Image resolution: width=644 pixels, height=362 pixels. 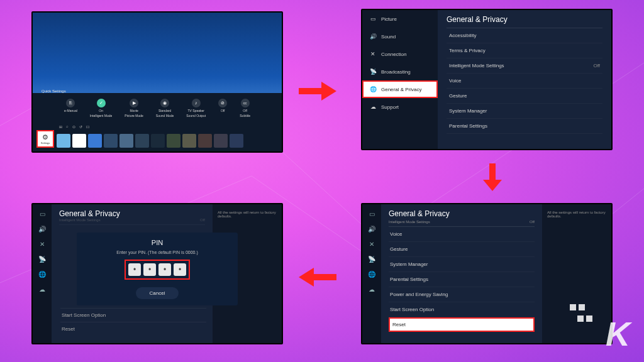 I want to click on dialog-title: PIN, so click(x=157, y=243).